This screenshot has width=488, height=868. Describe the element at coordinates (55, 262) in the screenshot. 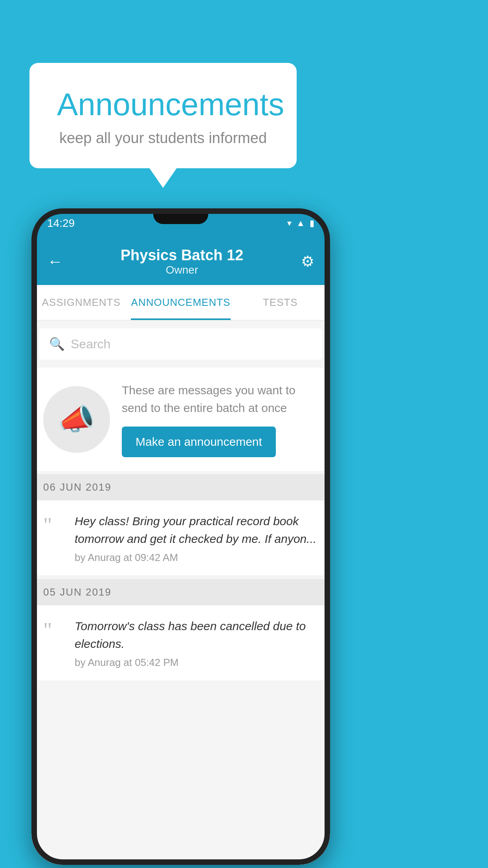

I see `back-button: ←` at that location.